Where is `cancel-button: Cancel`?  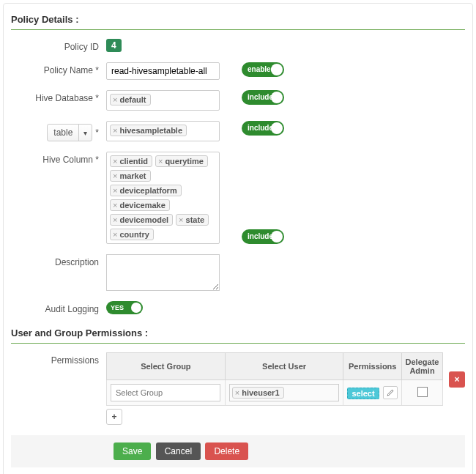 cancel-button: Cancel is located at coordinates (179, 451).